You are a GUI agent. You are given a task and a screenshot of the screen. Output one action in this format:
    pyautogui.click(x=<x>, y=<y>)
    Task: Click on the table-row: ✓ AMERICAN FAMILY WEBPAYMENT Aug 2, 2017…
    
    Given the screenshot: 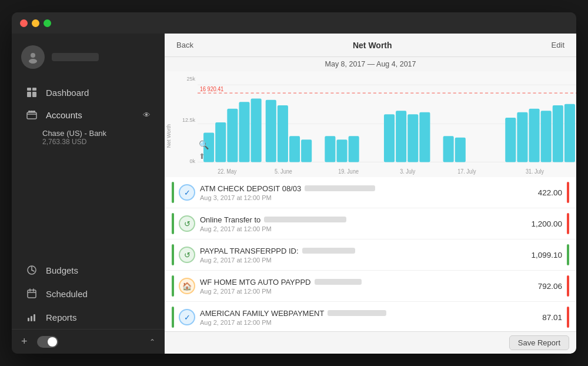 What is the action you would take?
    pyautogui.click(x=370, y=317)
    